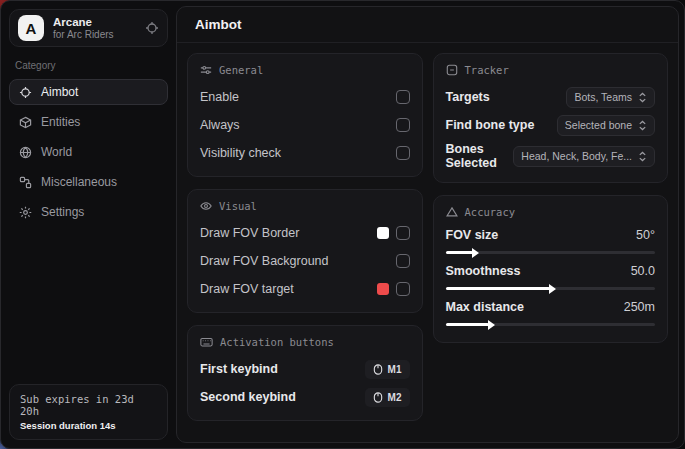 The width and height of the screenshot is (685, 449). Describe the element at coordinates (643, 271) in the screenshot. I see `slider-value: 50.0` at that location.